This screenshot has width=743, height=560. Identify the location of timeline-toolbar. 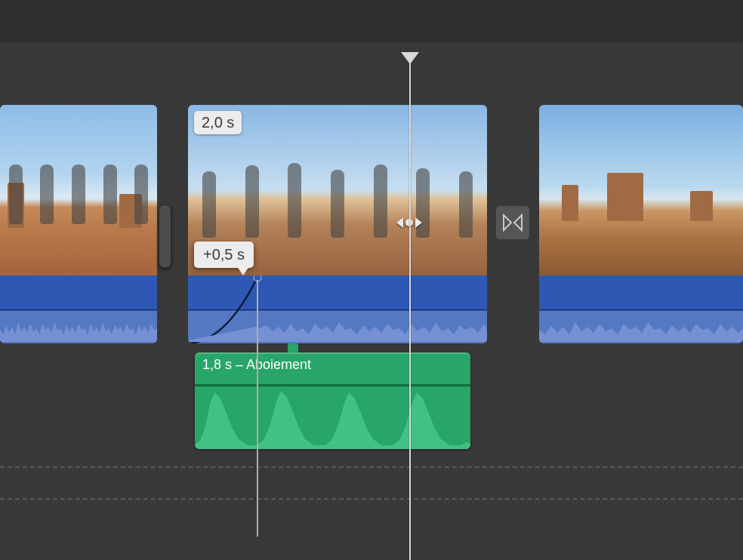
(372, 21).